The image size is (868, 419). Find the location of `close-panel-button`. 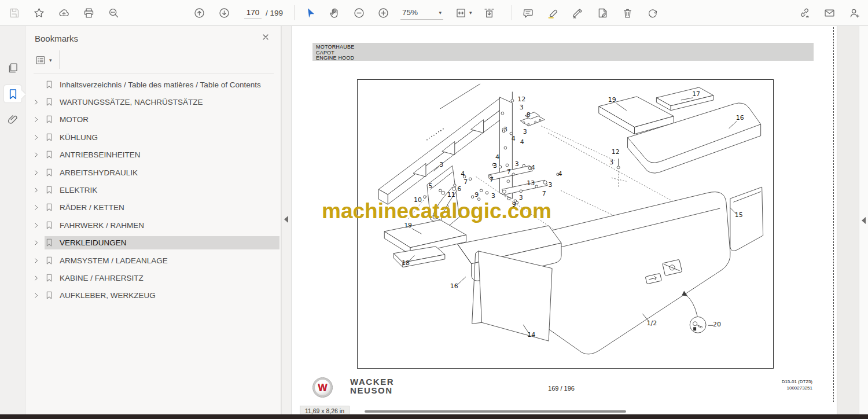

close-panel-button is located at coordinates (267, 38).